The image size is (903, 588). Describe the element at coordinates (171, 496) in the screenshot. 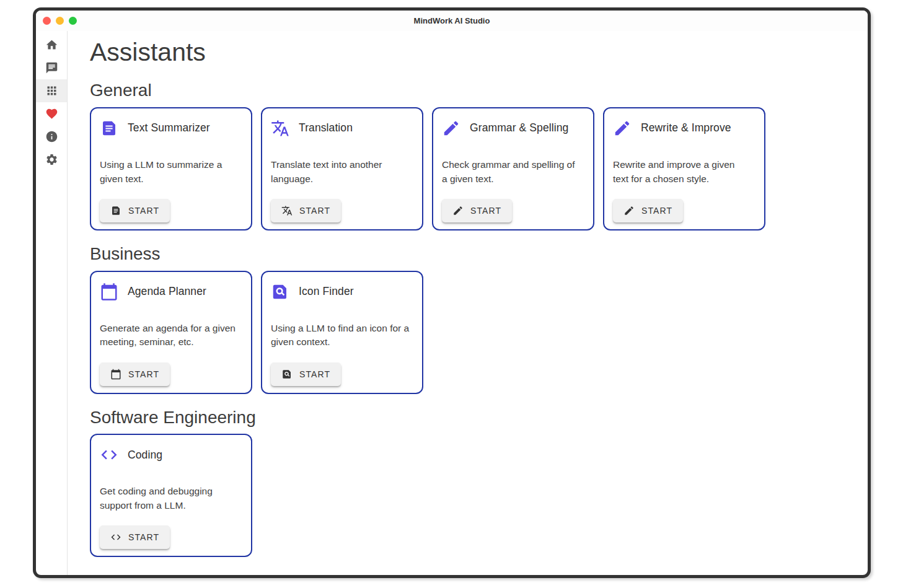

I see `assistant-card: Coding Get coding and debugging support …` at that location.